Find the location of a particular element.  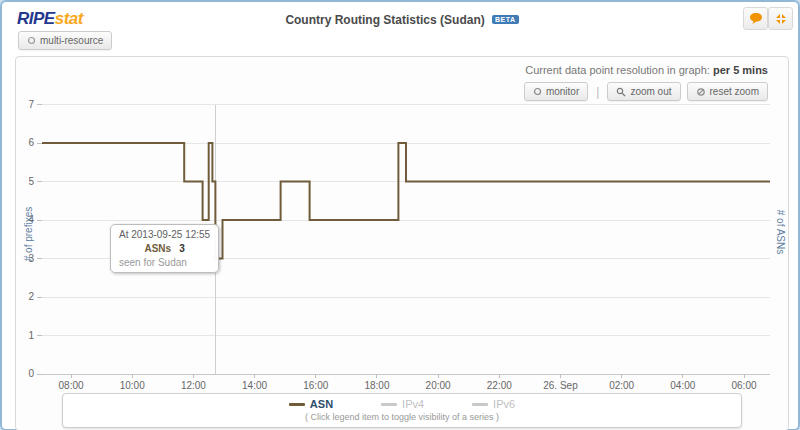

legend-items: ASNIPv4IPv6 is located at coordinates (402, 404).